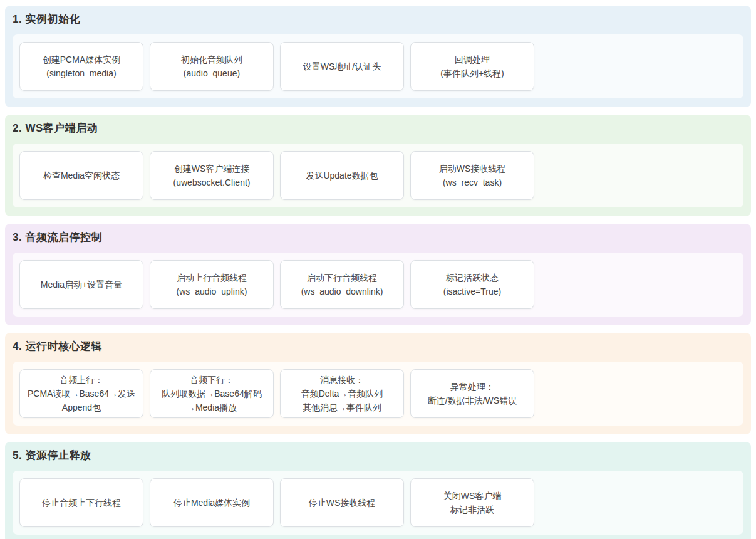 This screenshot has width=756, height=539. What do you see at coordinates (472, 394) in the screenshot?
I see `step-card: 异常处理：断连/数据非法/WS错误` at bounding box center [472, 394].